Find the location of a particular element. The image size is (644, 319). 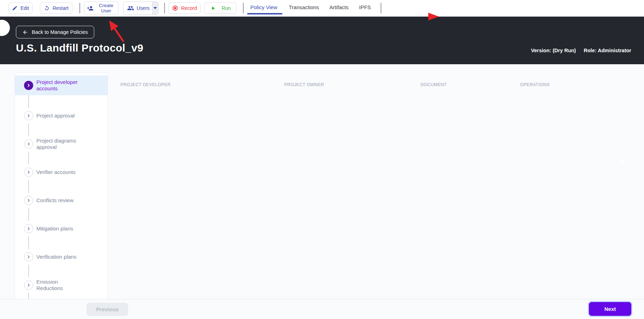

sidebar-item-mitigation-plans: Mitigation plans is located at coordinates (61, 229).